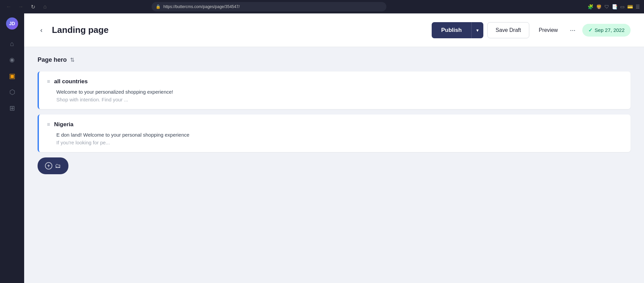  I want to click on publish-button: Publish, so click(451, 30).